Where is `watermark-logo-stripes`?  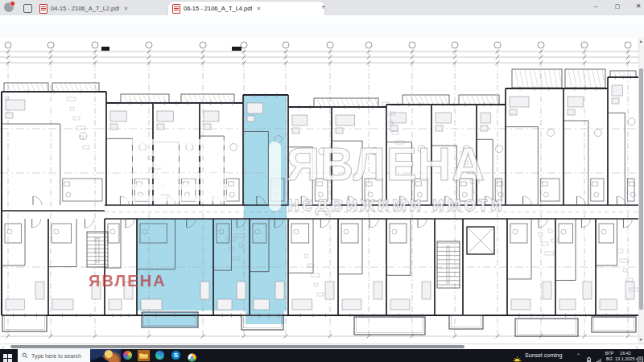 watermark-logo-stripes is located at coordinates (176, 175).